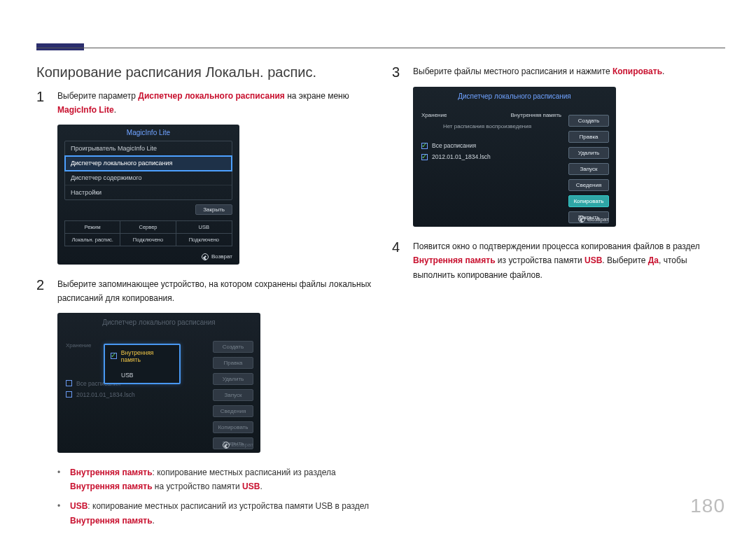 This screenshot has width=756, height=534. What do you see at coordinates (148, 234) in the screenshot?
I see `status-grid: Режим Сервер USB Локальн. распис. Подклю…` at bounding box center [148, 234].